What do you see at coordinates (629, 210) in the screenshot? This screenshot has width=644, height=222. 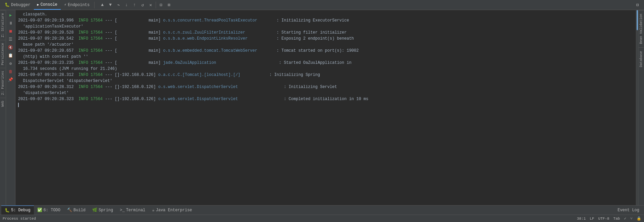 I see `event-log-label: Event Log` at bounding box center [629, 210].